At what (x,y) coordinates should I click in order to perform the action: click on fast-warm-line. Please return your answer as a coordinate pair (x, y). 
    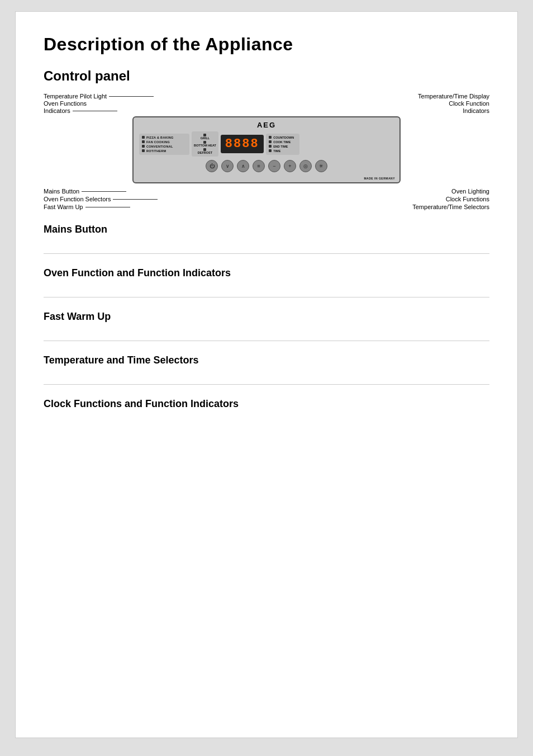
    Looking at the image, I should click on (108, 207).